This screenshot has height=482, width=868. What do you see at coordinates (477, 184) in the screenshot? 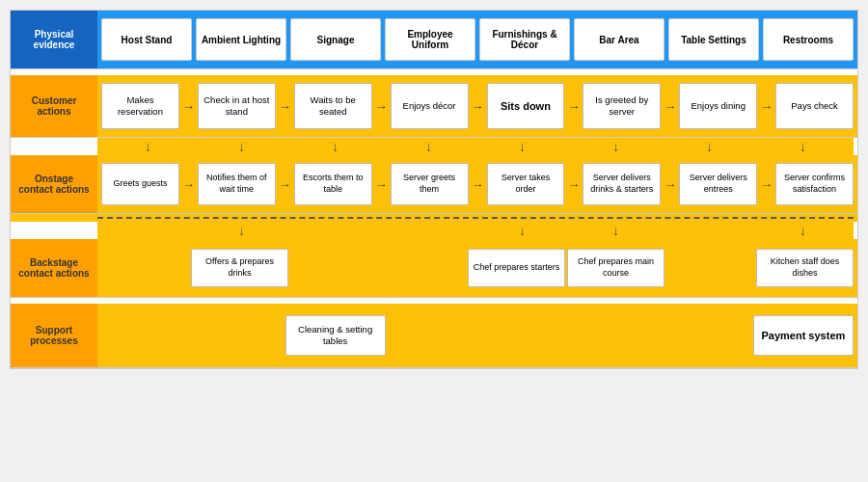
I see `onstage-items: Greets guests → Notifies them of wait ti…` at bounding box center [477, 184].